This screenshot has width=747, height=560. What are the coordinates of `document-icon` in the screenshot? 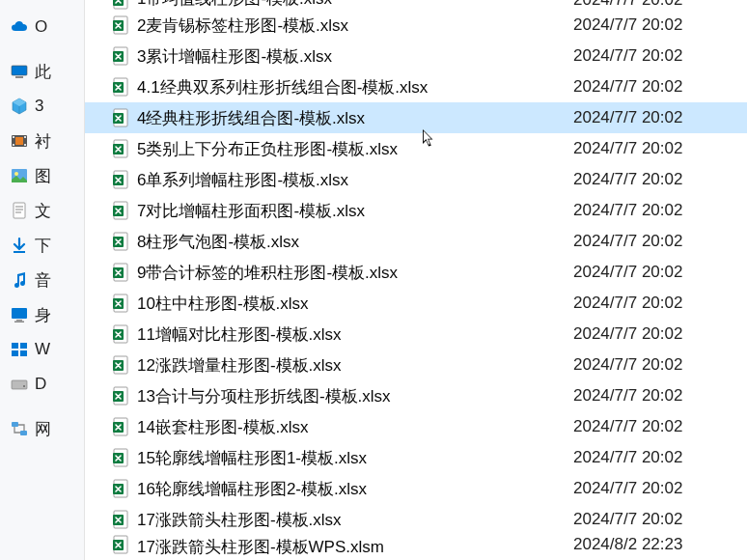 It's located at (19, 210).